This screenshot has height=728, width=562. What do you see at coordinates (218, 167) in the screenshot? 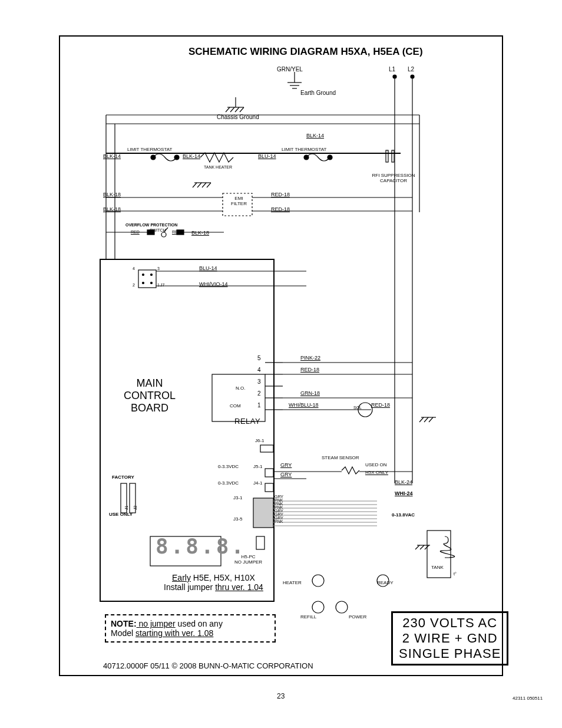
I see `tank-heater-label: TANK HEATER` at bounding box center [218, 167].